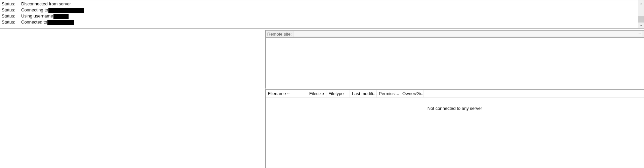  I want to click on log-message: Using username, so click(37, 16).